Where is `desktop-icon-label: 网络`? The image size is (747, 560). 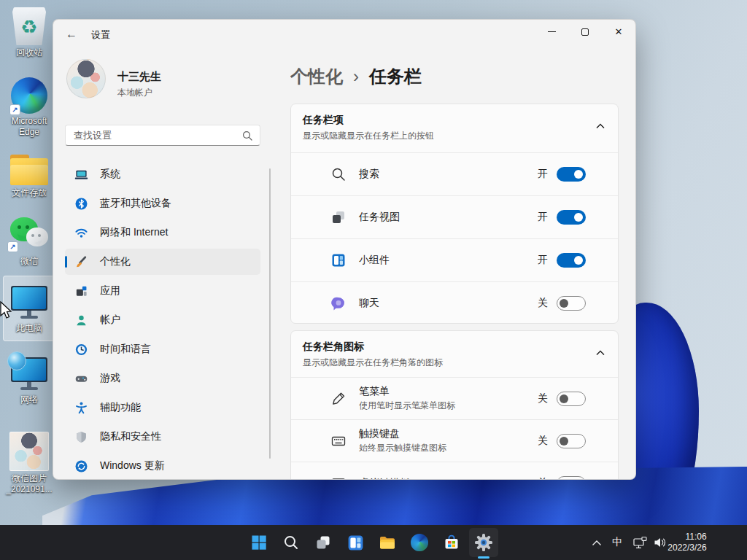 desktop-icon-label: 网络 is located at coordinates (29, 400).